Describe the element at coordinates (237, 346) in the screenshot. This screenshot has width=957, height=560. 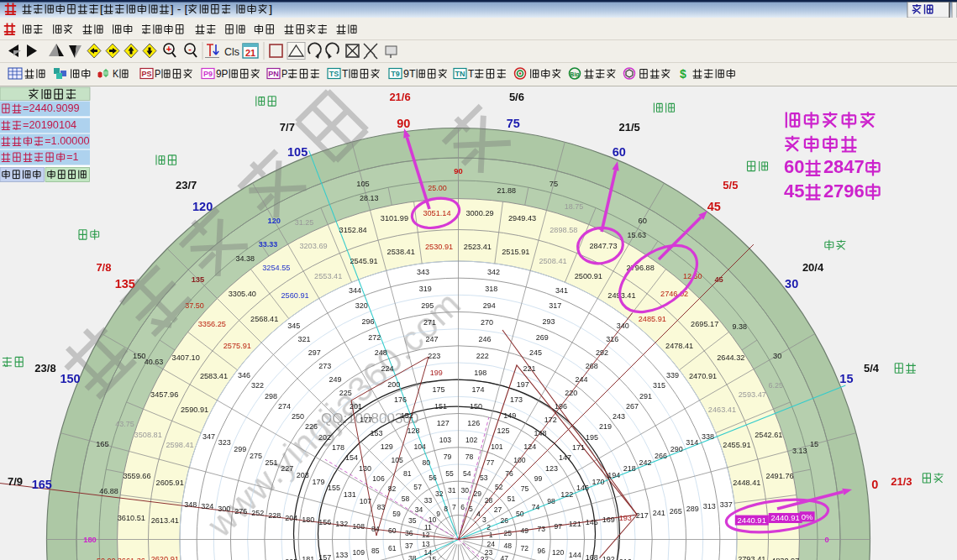
I see `svg-text: 2575.91` at that location.